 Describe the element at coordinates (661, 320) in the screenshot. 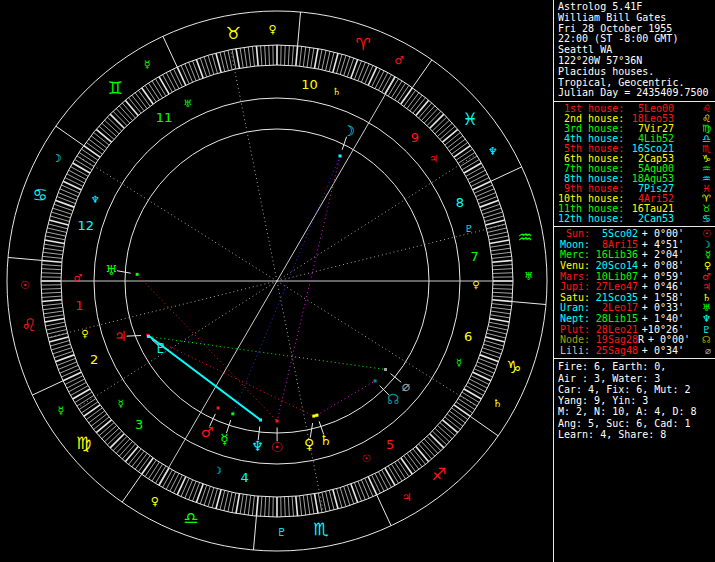

I see `planet-velocity: + 1°40'` at that location.